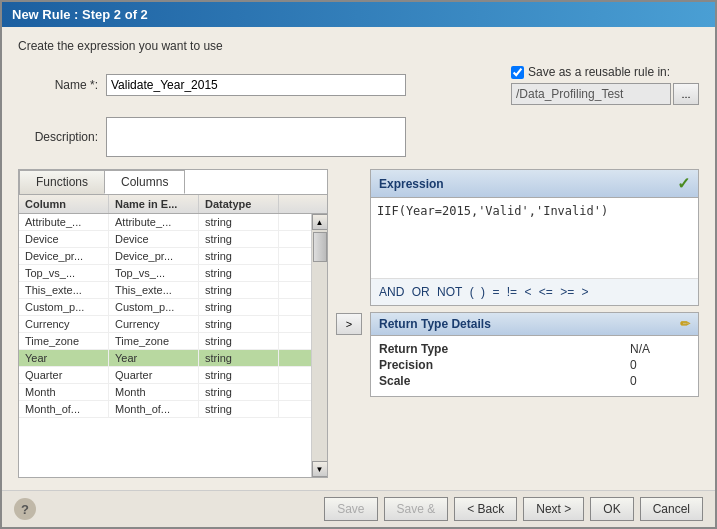 Image resolution: width=717 pixels, height=529 pixels. What do you see at coordinates (165, 410) in the screenshot?
I see `table-row: Month_of... Month_of... string` at bounding box center [165, 410].